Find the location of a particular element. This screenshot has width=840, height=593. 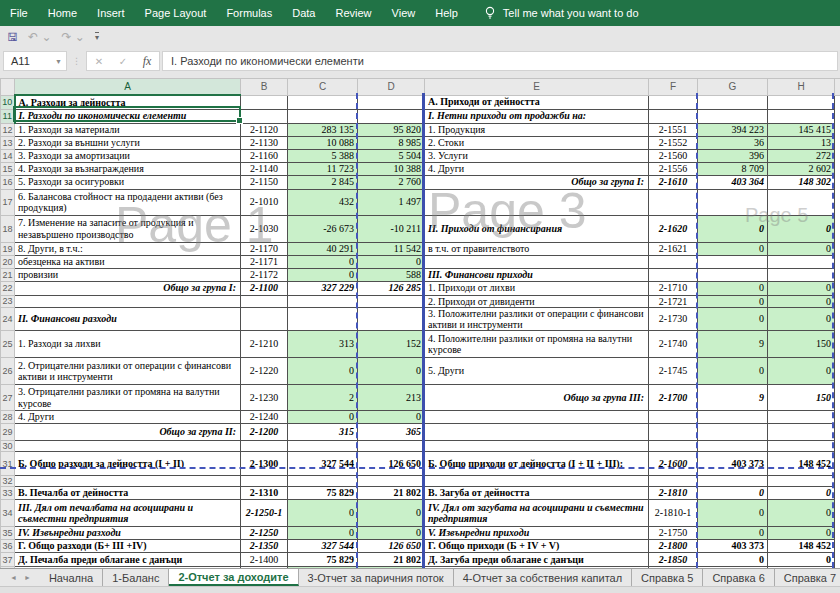

cell-B12: 2-1120 is located at coordinates (264, 130).